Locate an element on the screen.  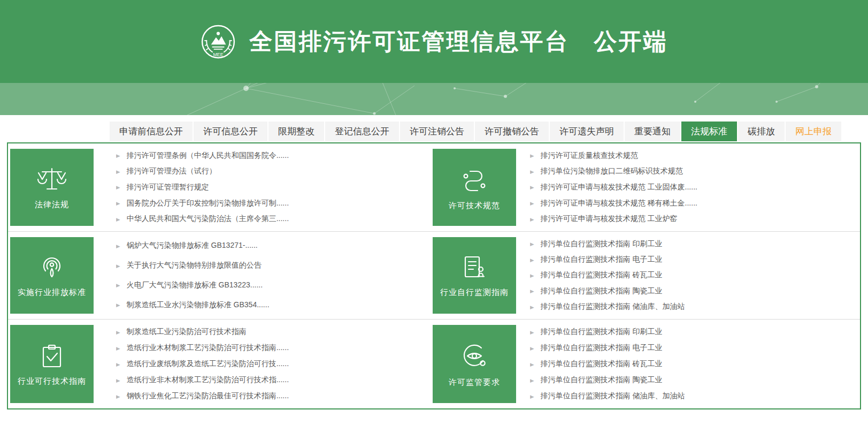
category-label: 许可监管要求 is located at coordinates (474, 382).